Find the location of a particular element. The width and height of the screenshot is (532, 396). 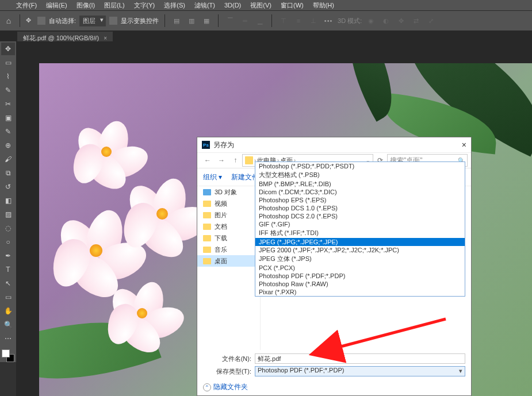

menu-layer: 图层(L) is located at coordinates (114, 6).